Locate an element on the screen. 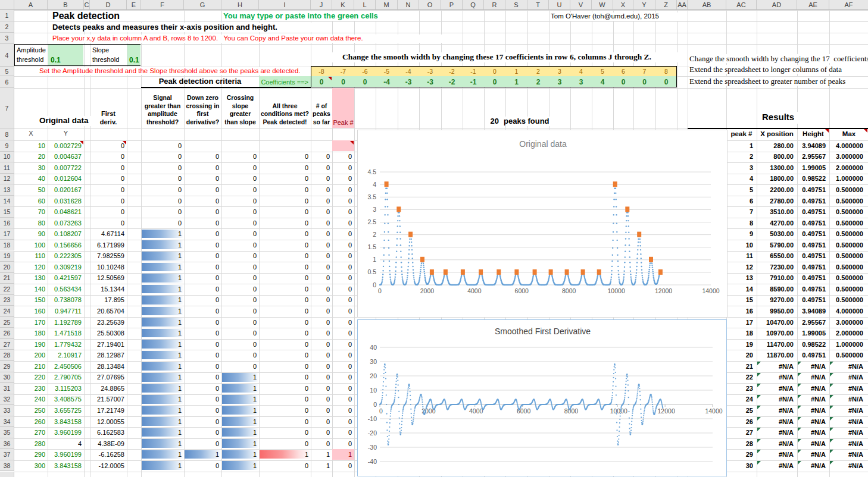 This screenshot has width=868, height=477. cell-K27: 0 is located at coordinates (343, 344).